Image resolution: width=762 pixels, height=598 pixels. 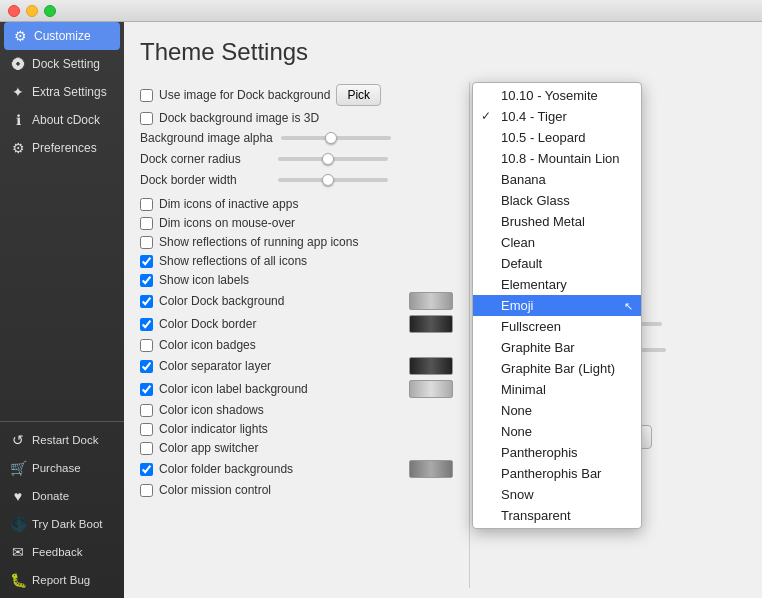 What do you see at coordinates (146, 324) in the screenshot?
I see `color-dock-border-checkbox` at bounding box center [146, 324].